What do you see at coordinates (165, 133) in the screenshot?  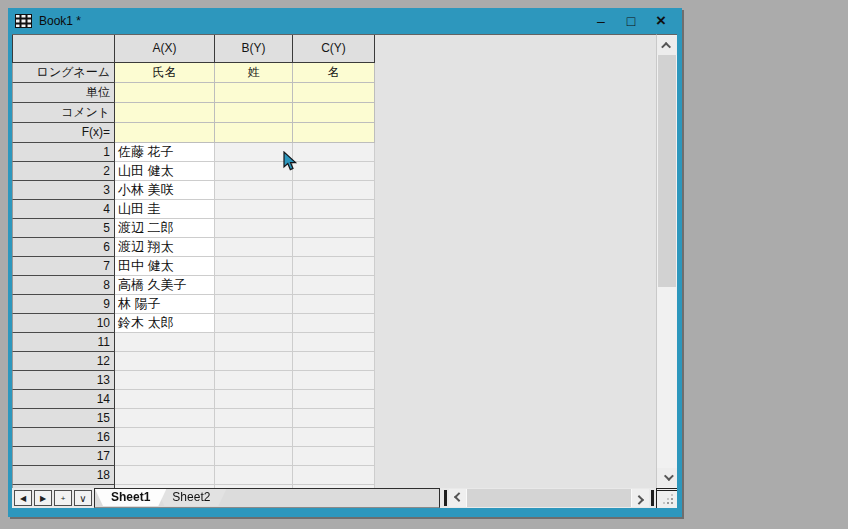 I see `cell-A-fx` at bounding box center [165, 133].